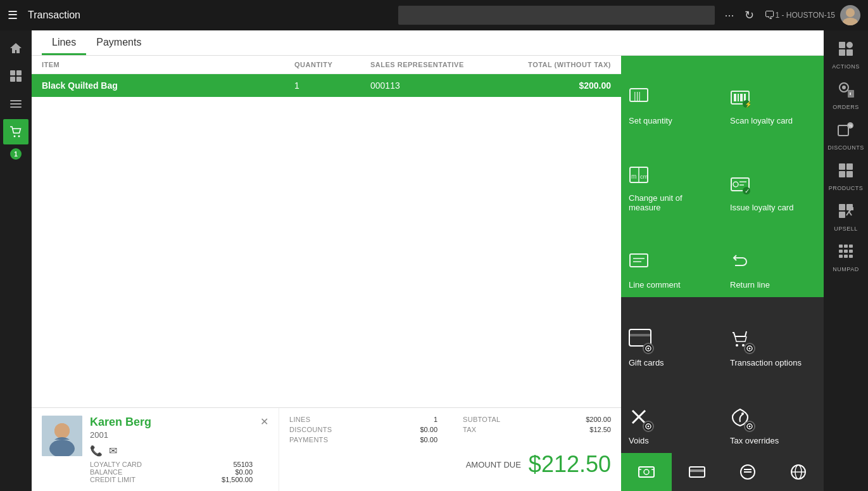 This screenshot has width=868, height=491. Describe the element at coordinates (773, 94) in the screenshot. I see `scan-loyalty-button: ⚡ Scan loyalty card` at that location.